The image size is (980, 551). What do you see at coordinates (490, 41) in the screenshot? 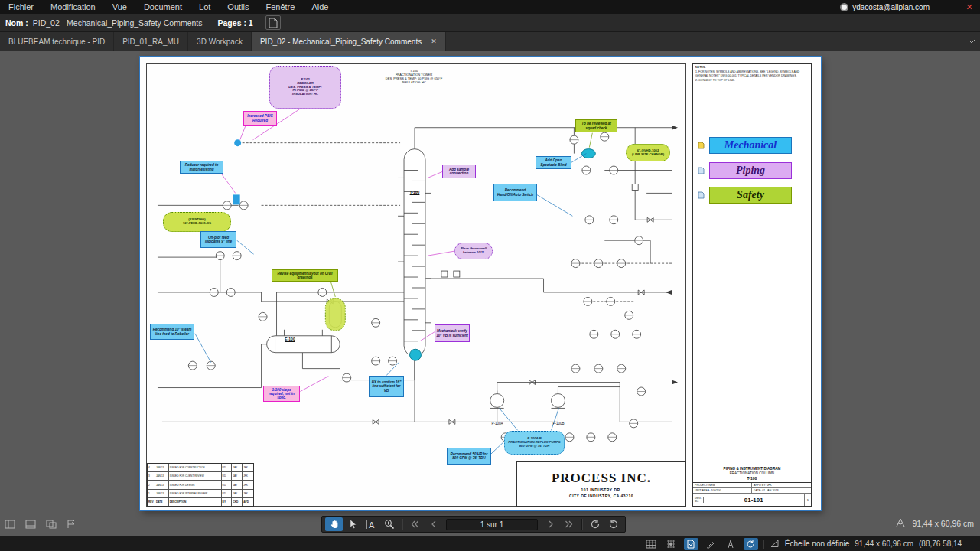
I see `document-tab-bar: BLUEBEAM technique - PID PID_01_RA_MU 3D…` at bounding box center [490, 41].